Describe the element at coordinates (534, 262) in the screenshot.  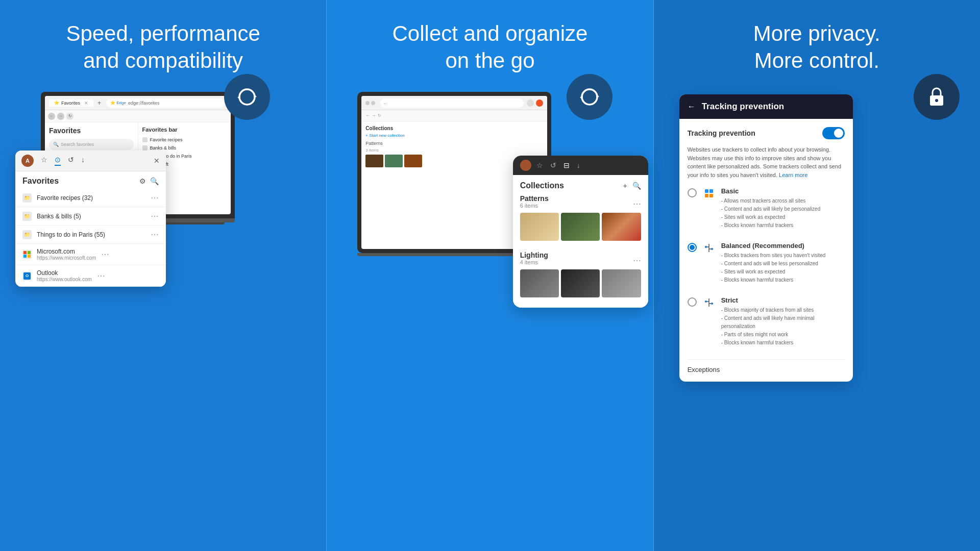
I see `lighting-count: 4 items` at that location.